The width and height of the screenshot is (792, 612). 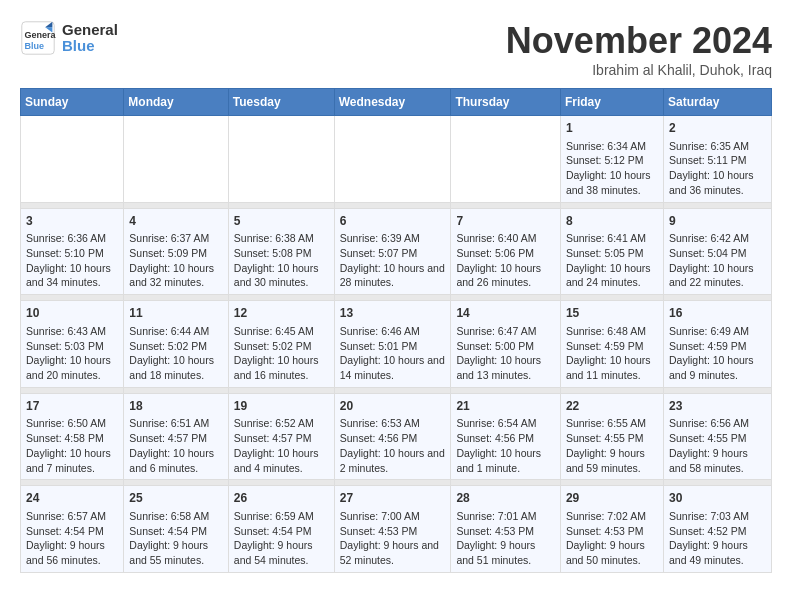 What do you see at coordinates (506, 344) in the screenshot?
I see `calendar-cell: 14Sunrise: 6:47 AMSunset: 5:00 PMDayligh…` at bounding box center [506, 344].